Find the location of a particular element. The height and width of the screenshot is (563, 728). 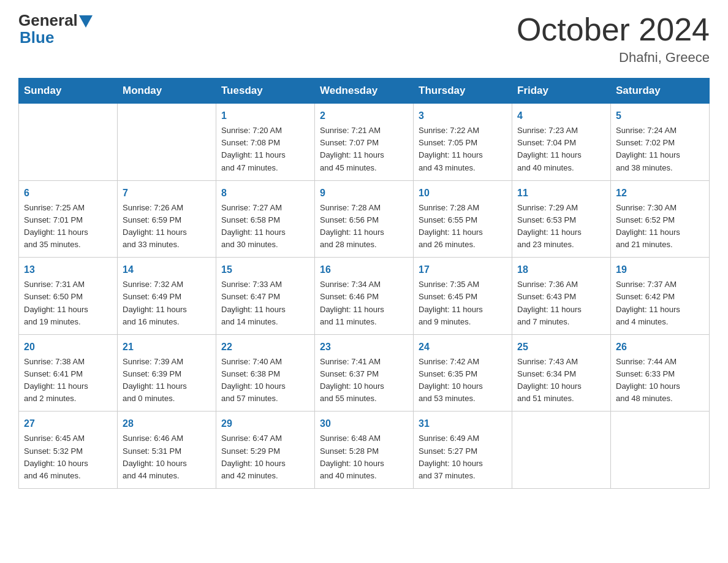

day-info: Sunrise: 7:23 AMSunset: 7:04 PMDaylight:… is located at coordinates (561, 150).